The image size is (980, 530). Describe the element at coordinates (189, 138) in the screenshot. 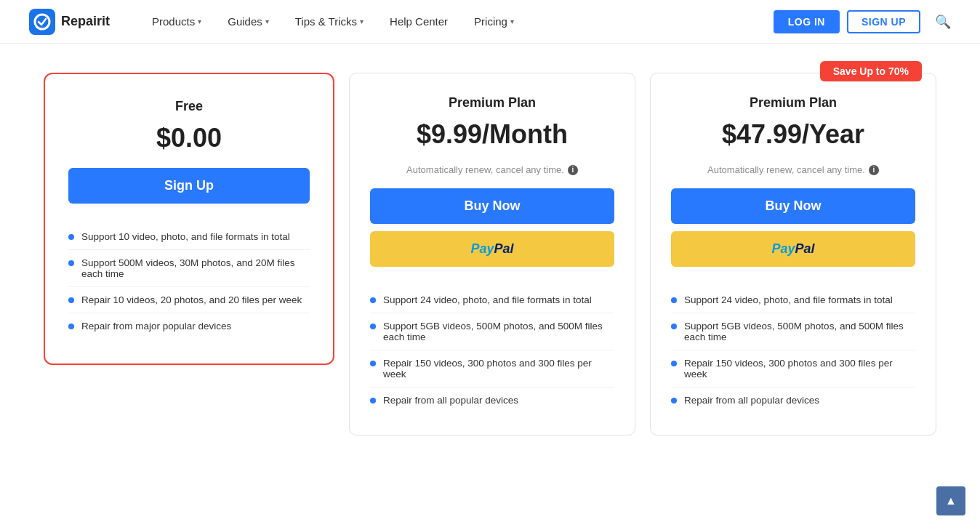

I see `free-plan-price: $0.00` at that location.